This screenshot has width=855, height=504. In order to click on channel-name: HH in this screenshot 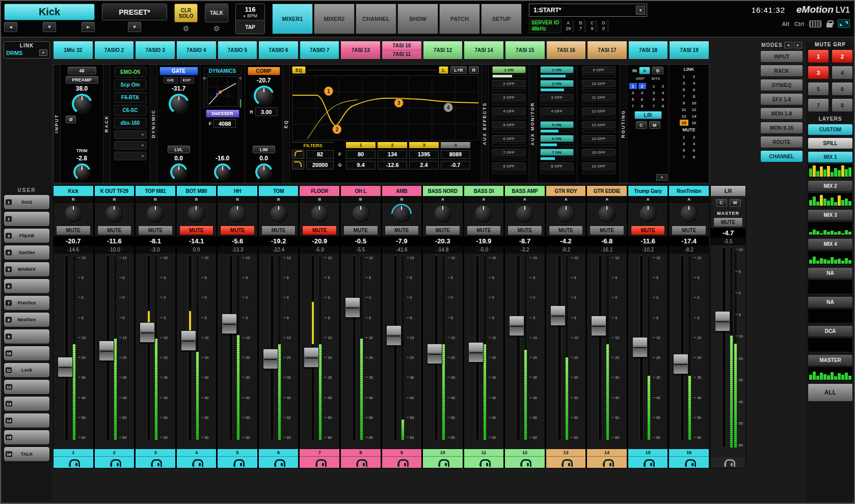, I will do `click(237, 191)`.